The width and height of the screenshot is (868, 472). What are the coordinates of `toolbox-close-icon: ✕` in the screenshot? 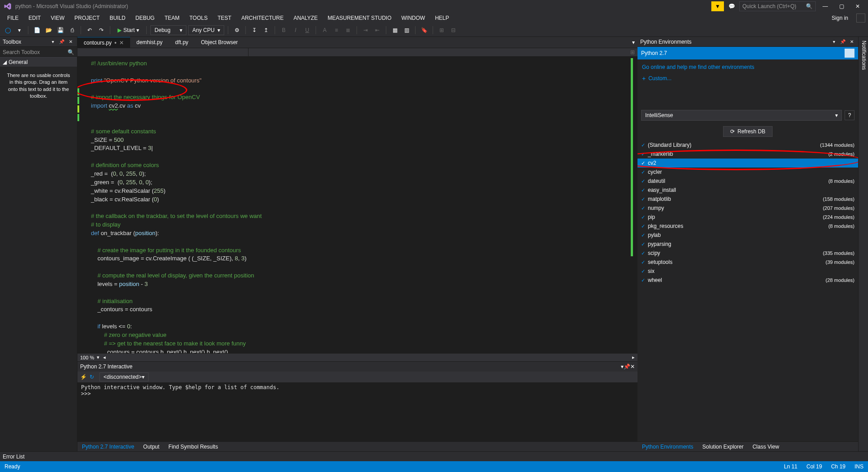 It's located at (71, 42).